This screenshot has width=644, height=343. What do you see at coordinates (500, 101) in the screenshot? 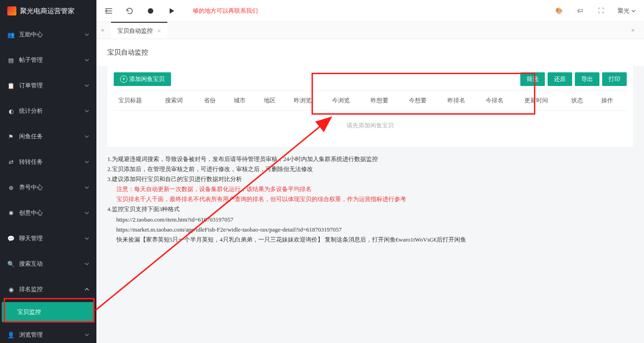
I see `table-header: 今排名` at bounding box center [500, 101].